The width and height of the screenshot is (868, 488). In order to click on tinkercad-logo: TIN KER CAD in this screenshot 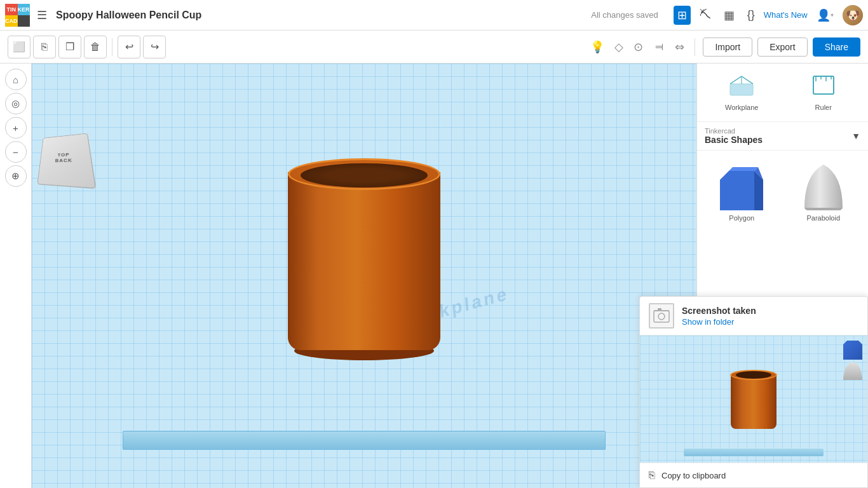, I will do `click(17, 15)`.